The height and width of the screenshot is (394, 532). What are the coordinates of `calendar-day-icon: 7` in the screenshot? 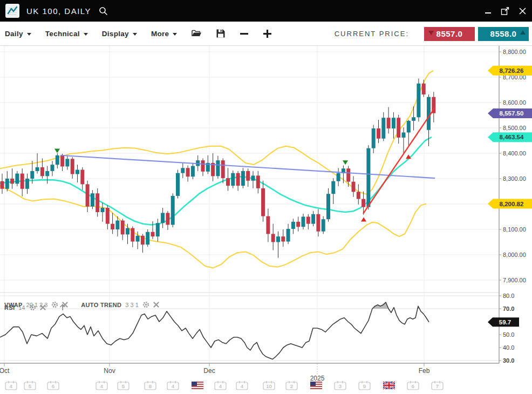 It's located at (437, 385).